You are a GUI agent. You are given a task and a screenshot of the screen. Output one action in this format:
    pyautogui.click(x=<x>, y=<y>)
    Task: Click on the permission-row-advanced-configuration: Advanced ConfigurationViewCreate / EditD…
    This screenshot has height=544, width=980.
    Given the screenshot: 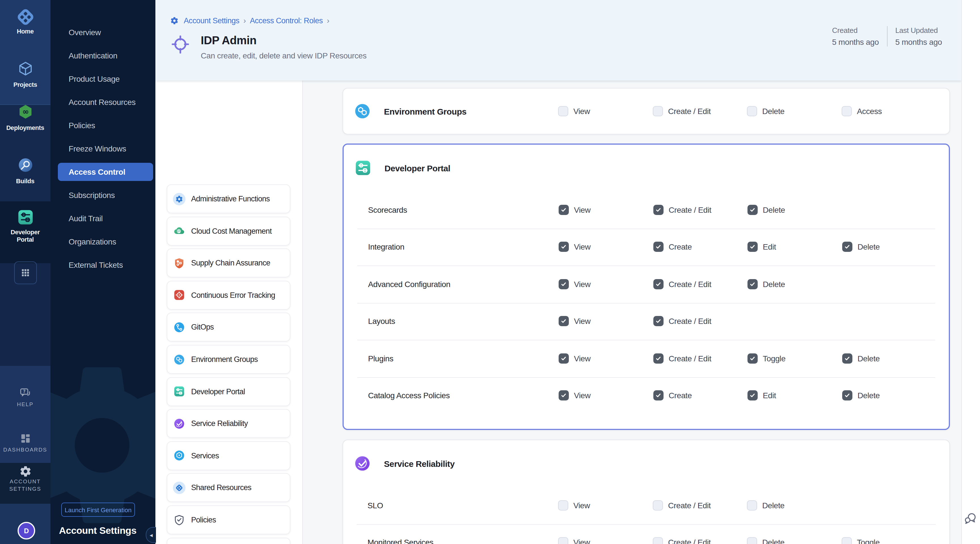 What is the action you would take?
    pyautogui.click(x=646, y=284)
    